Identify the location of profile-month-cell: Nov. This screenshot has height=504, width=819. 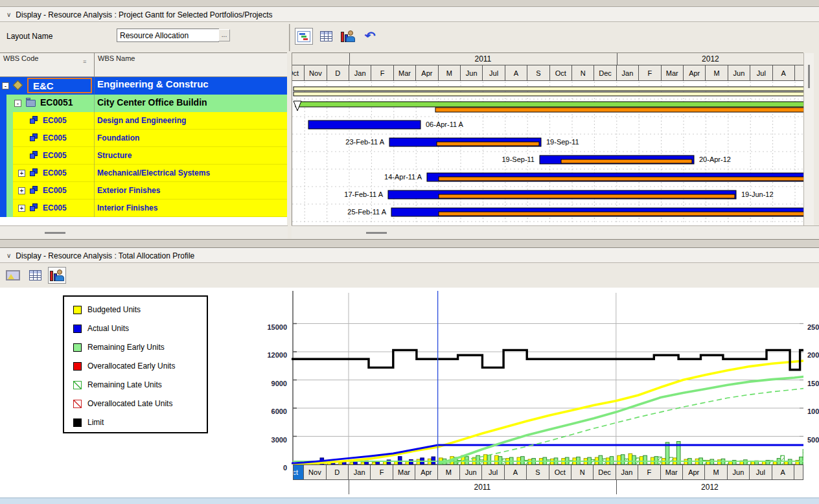
(315, 472).